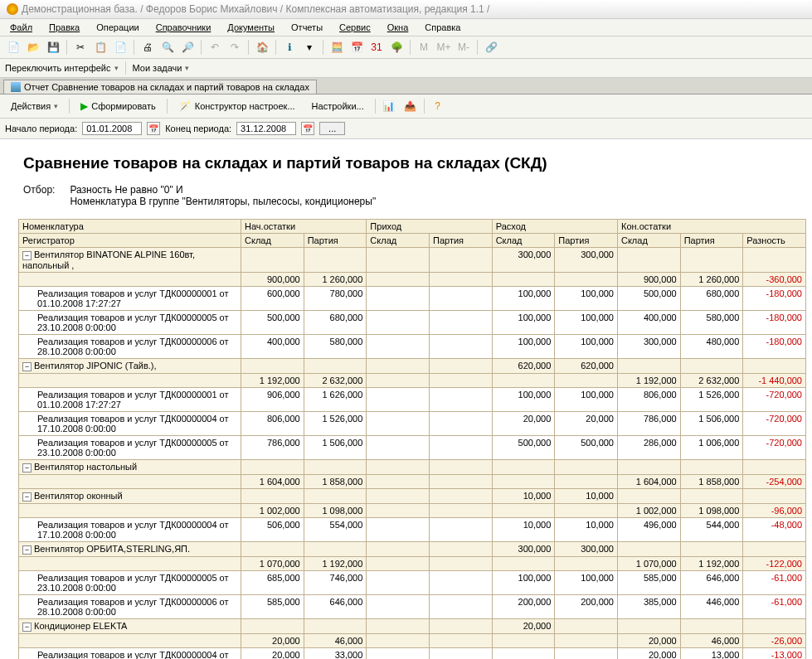 Image resolution: width=812 pixels, height=659 pixels. I want to click on new-icon: 📄, so click(13, 47).